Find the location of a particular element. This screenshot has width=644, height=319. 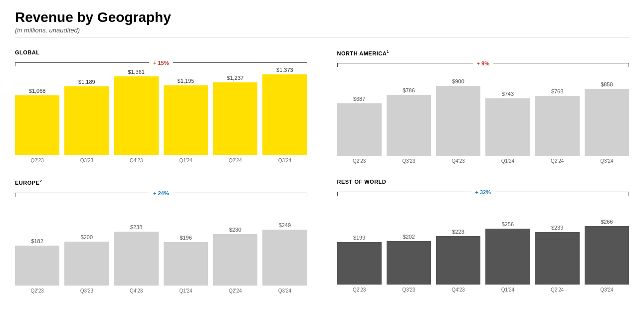

na-bars-row: $687Q2'23$786Q3'23$900Q4'23$743Q1'24$768… is located at coordinates (483, 119).